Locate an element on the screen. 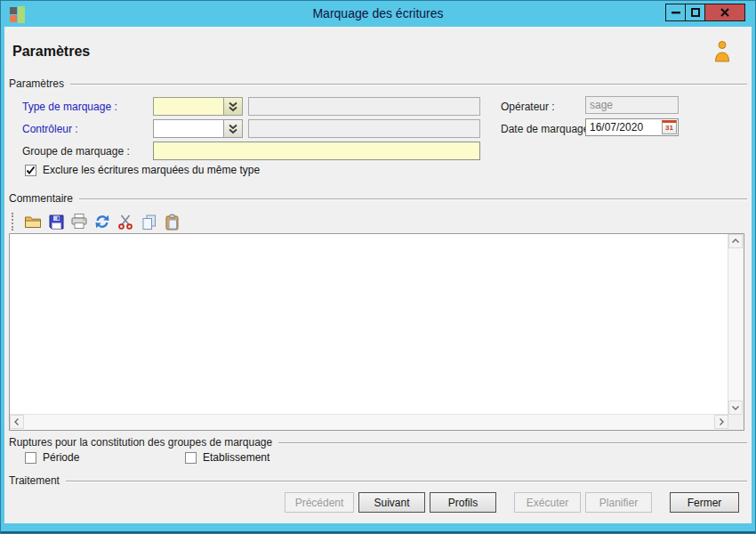 The height and width of the screenshot is (534, 756). scroll-up-button is located at coordinates (736, 241).